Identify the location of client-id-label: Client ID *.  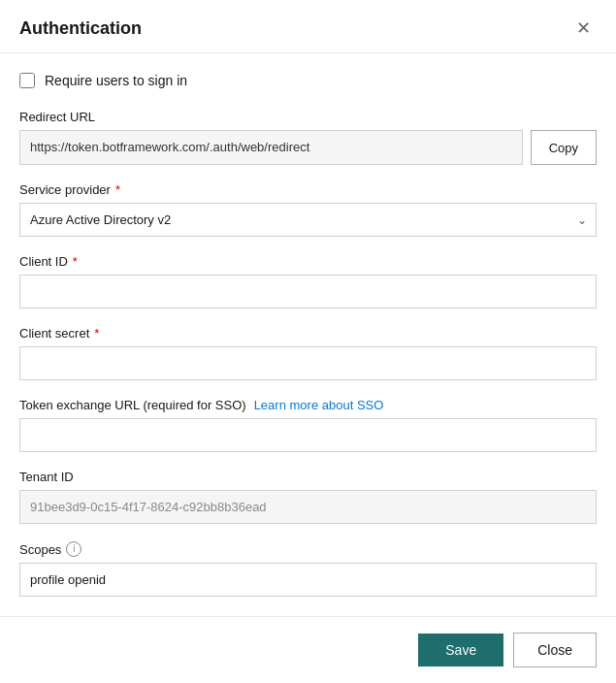
(308, 262).